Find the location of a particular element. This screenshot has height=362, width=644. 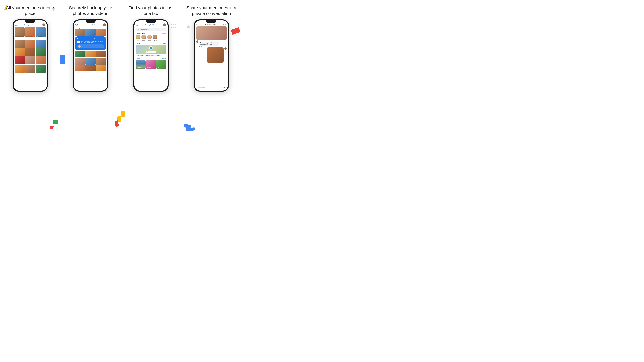

person-avatar-oliver is located at coordinates (138, 37).